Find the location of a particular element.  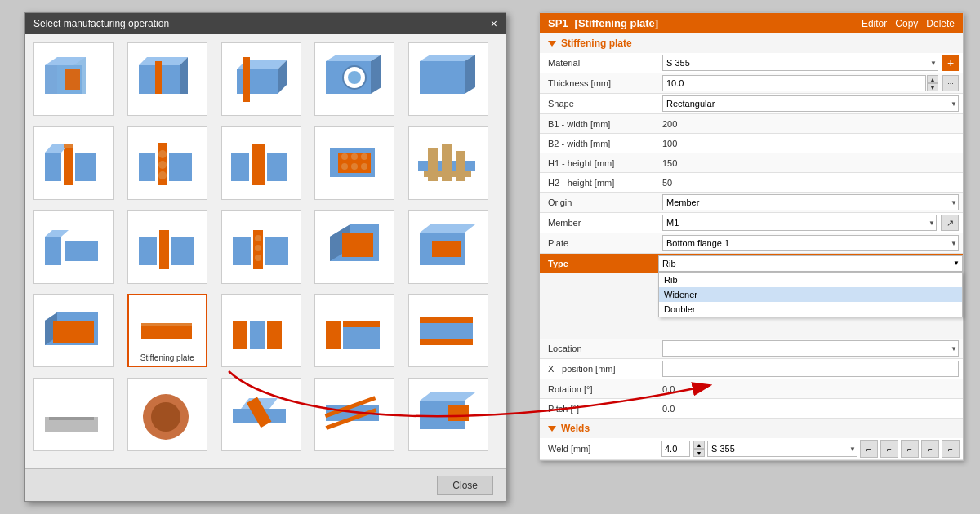

thickness-up-button: ▲ is located at coordinates (933, 79).